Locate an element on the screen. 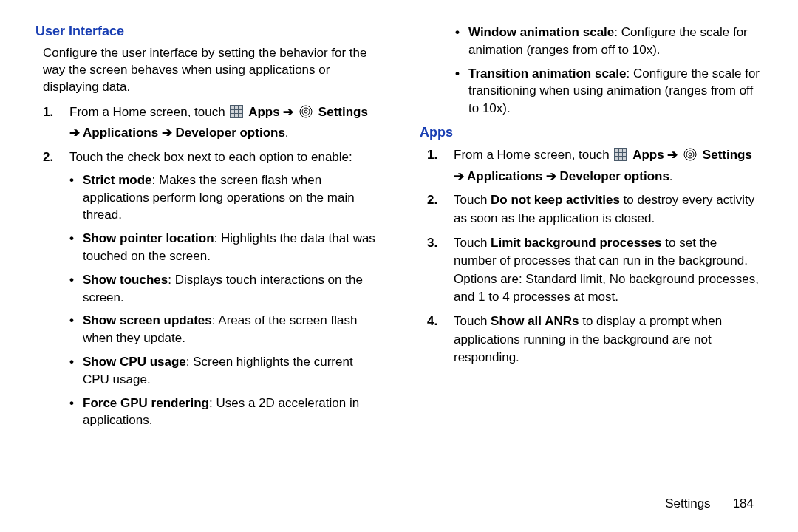 The image size is (798, 532). bold: Do not keep activities is located at coordinates (556, 200).